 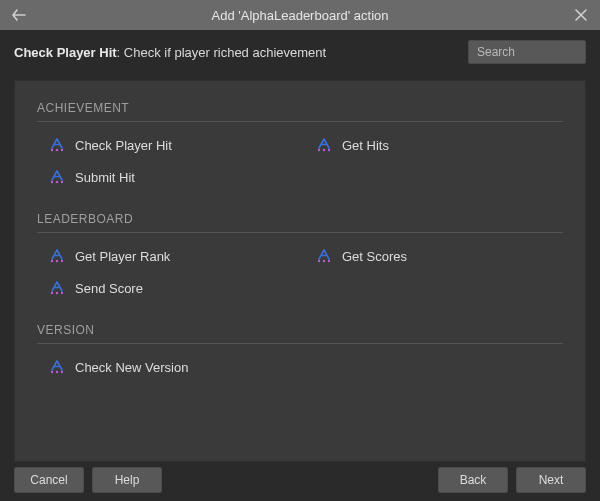 I want to click on section-version: VERSION Check New Version, so click(x=300, y=350).